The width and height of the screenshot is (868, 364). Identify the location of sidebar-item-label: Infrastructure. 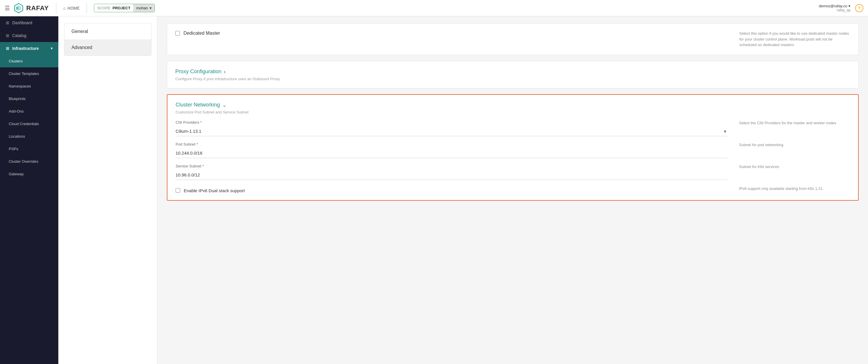
(26, 49).